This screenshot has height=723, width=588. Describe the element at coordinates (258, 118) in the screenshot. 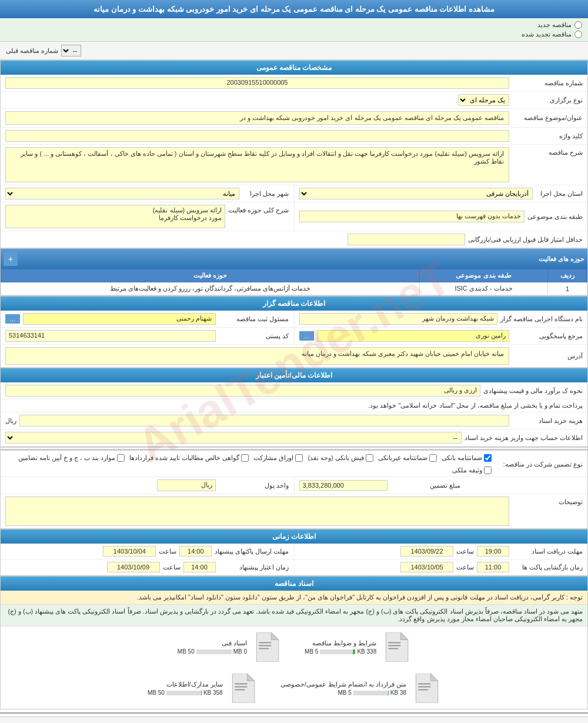

I see `title-value: مناقصه عمومی یک مرحله ای مناقصه عمومی یک…` at that location.